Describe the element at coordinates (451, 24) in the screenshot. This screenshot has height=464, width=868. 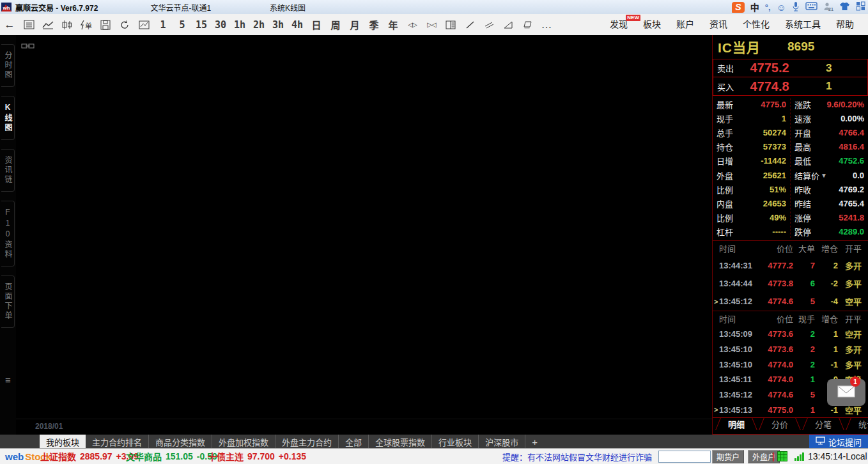
I see `page-layout-icon` at that location.